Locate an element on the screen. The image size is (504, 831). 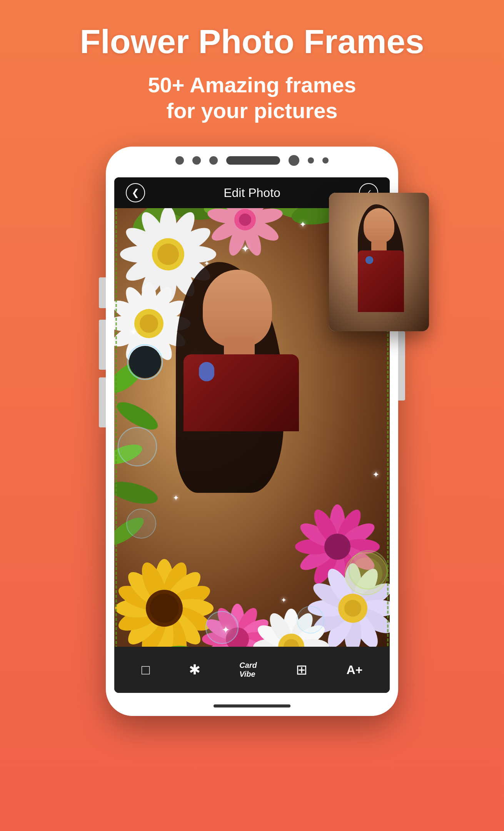
phone-home-indicator is located at coordinates (252, 706).